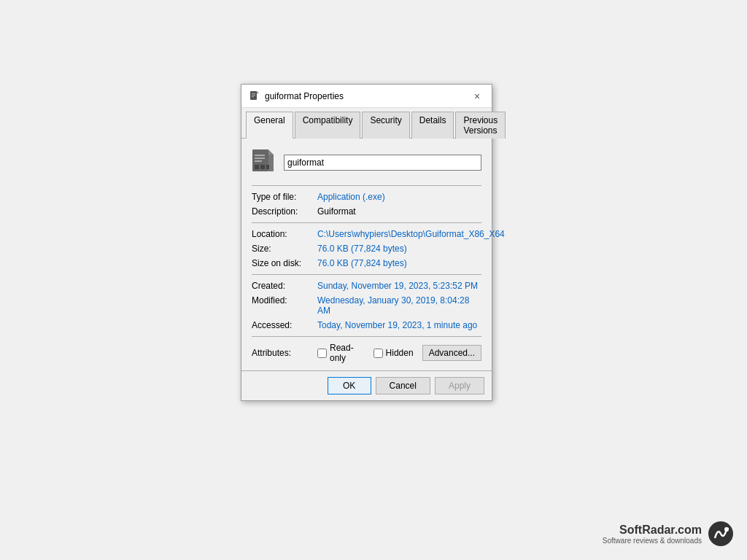  Describe the element at coordinates (366, 234) in the screenshot. I see `location-row: Location: C:\Users\whypiers\Desktop\Guif…` at that location.